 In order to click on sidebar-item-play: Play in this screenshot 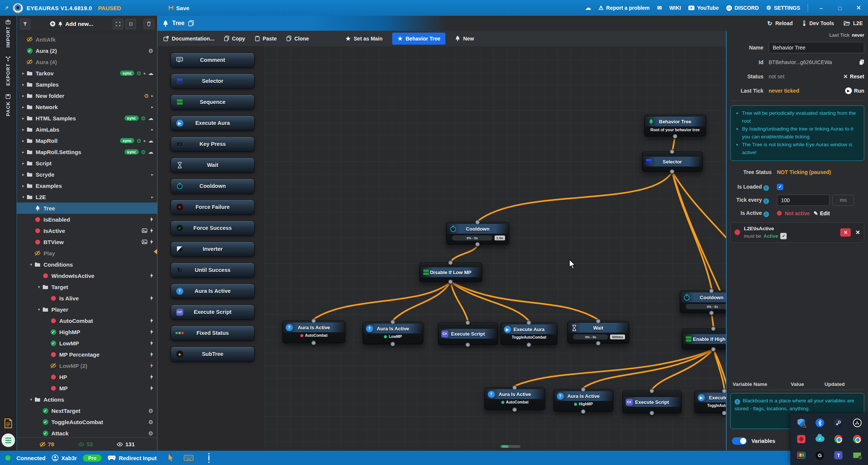, I will do `click(87, 253)`.